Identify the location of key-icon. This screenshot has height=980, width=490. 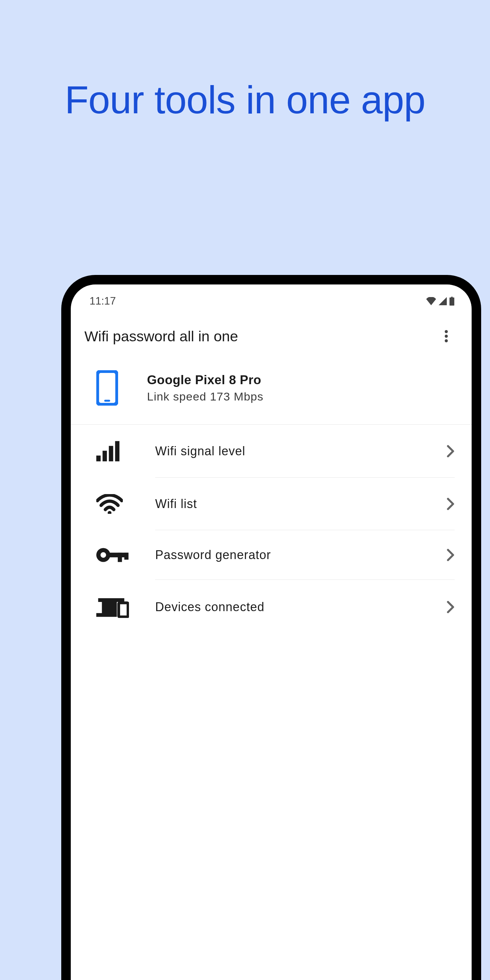
(113, 555).